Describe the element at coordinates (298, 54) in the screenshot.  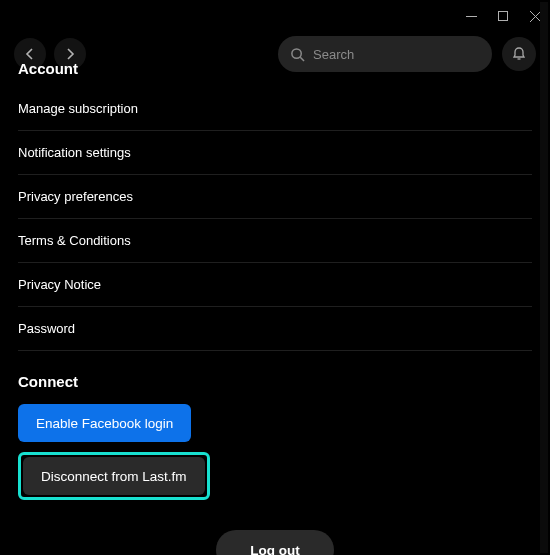
I see `search-icon` at that location.